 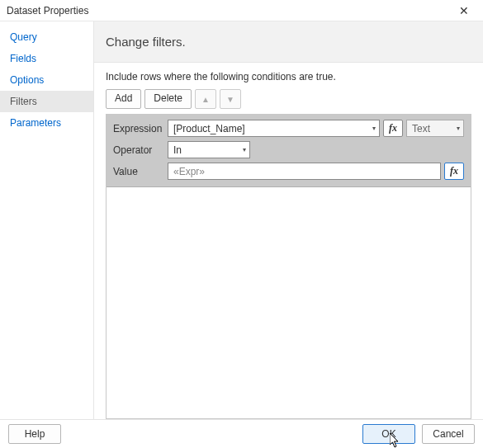 I want to click on sidebar-item-label: Query, so click(x=23, y=37).